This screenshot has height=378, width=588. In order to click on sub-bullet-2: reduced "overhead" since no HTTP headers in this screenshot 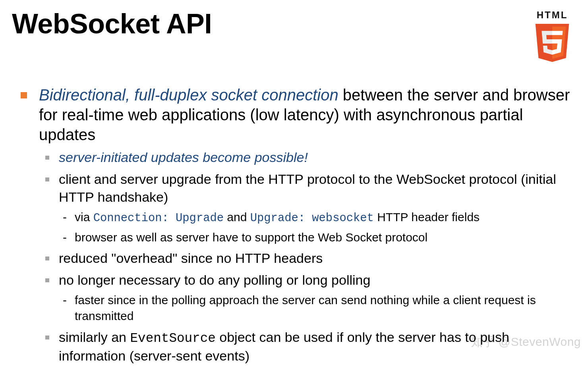, I will do `click(308, 258)`.